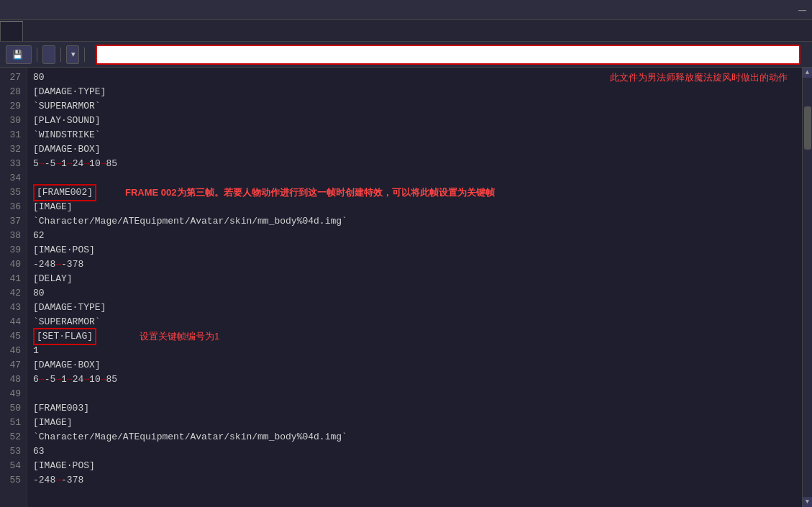 This screenshot has height=507, width=812. Describe the element at coordinates (12, 437) in the screenshot. I see `line-number: 52` at that location.